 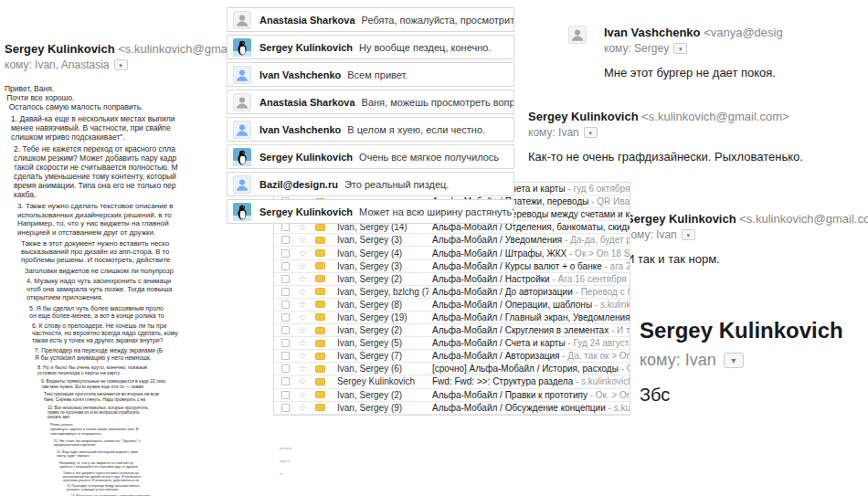 What do you see at coordinates (451, 369) in the screenshot?
I see `inbox-row: Ivan, Sergey (6) [срочно] Альфа-Мобайл /…` at bounding box center [451, 369].